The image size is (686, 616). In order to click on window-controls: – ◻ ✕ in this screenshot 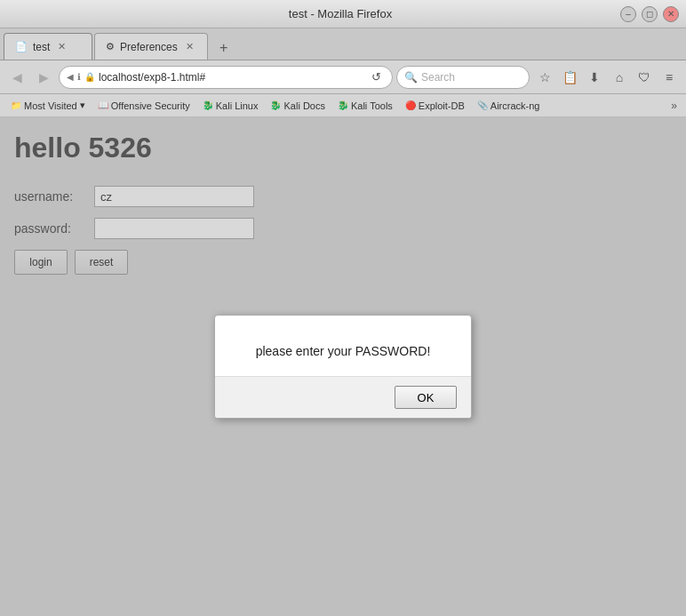, I will do `click(650, 14)`.